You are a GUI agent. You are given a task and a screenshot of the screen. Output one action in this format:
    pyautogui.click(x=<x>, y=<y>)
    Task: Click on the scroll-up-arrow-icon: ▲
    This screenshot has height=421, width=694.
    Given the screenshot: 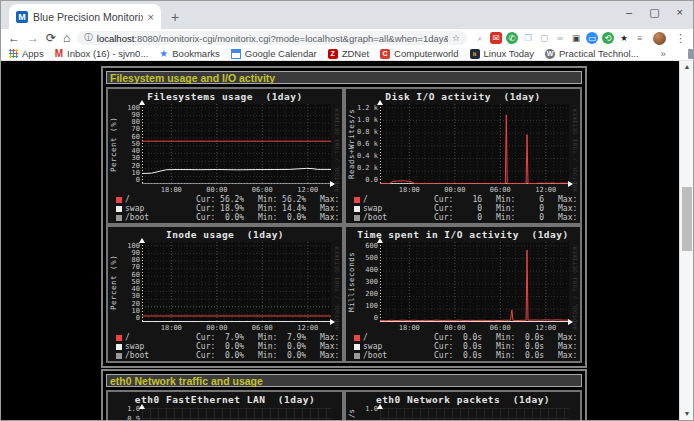 What is the action you would take?
    pyautogui.click(x=686, y=67)
    